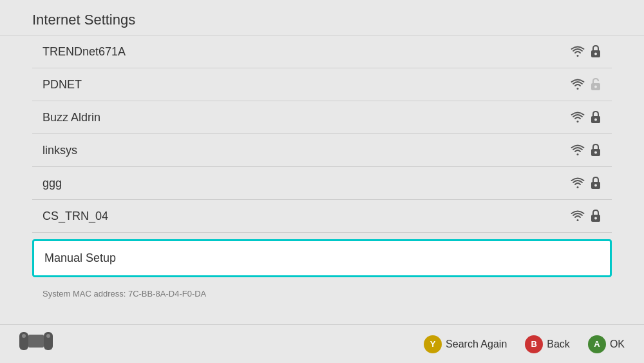  I want to click on manual-setup-label: Manual Setup, so click(80, 258).